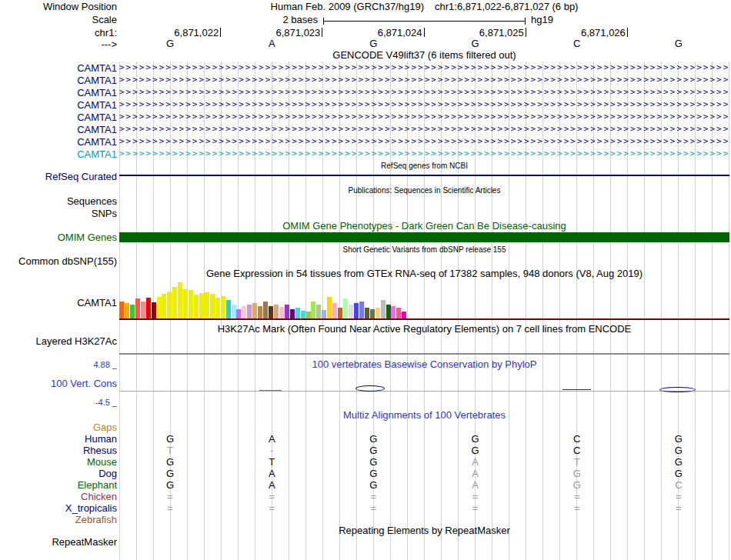 The width and height of the screenshot is (731, 560). What do you see at coordinates (101, 438) in the screenshot?
I see `species-label: Human` at bounding box center [101, 438].